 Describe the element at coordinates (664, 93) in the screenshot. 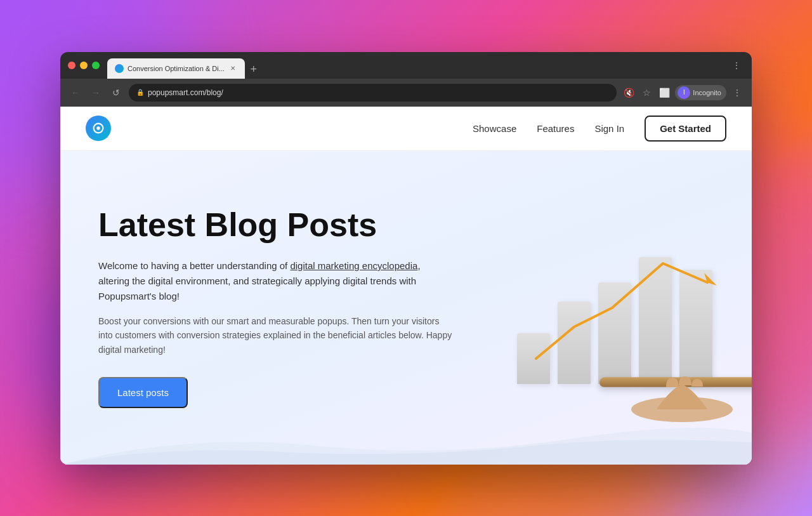

I see `sidebar-icon: ⬜` at that location.